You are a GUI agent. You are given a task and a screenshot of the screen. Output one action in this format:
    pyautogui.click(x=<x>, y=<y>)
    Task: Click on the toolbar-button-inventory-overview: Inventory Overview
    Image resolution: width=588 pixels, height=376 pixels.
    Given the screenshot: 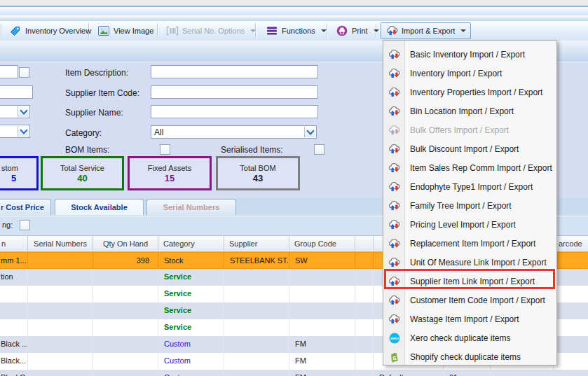 What is the action you would take?
    pyautogui.click(x=50, y=31)
    